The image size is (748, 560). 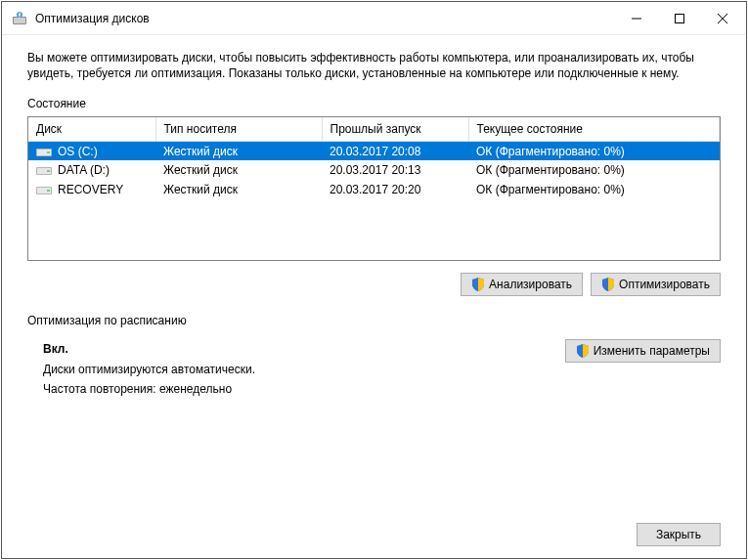 What do you see at coordinates (679, 535) in the screenshot?
I see `close-dialog-button: Закрыть` at bounding box center [679, 535].